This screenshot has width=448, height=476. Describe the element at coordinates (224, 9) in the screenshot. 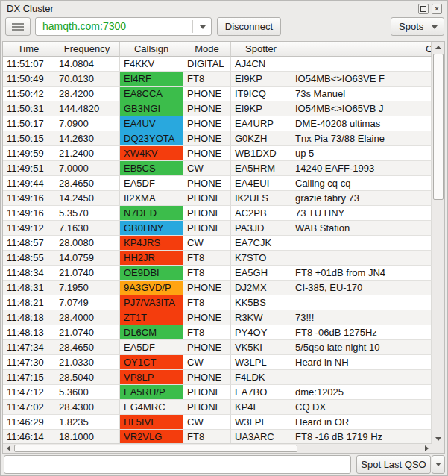

I see `titlebar: DX Cluster ✕` at that location.